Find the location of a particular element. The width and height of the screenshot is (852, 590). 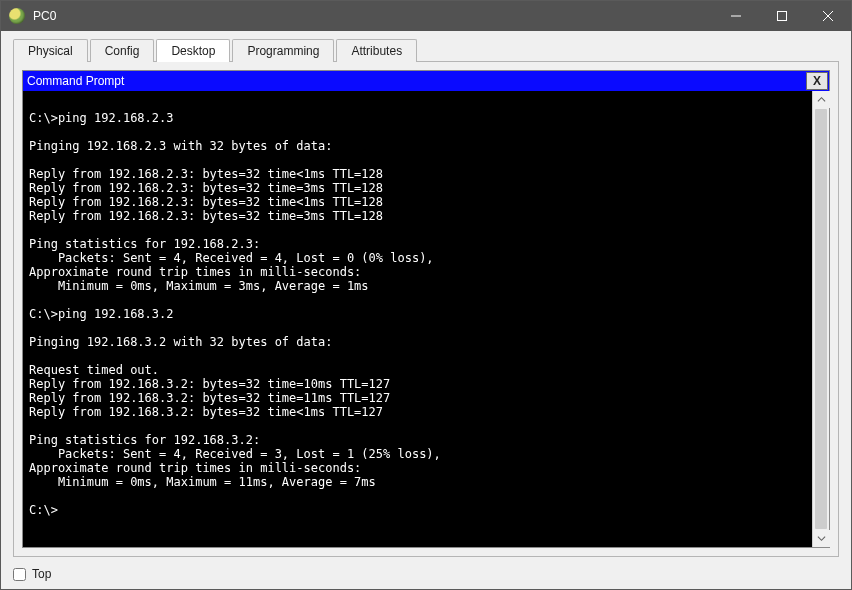

tab-desktop: Desktop is located at coordinates (193, 50).